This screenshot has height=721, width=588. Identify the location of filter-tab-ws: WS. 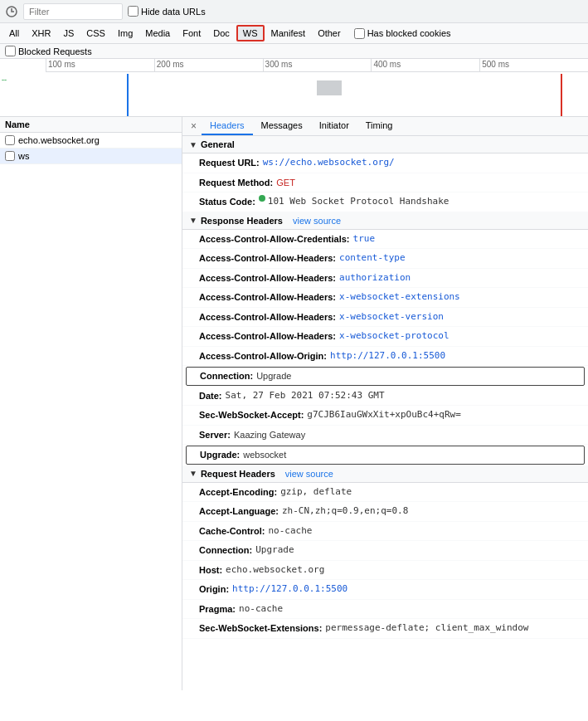
(250, 33).